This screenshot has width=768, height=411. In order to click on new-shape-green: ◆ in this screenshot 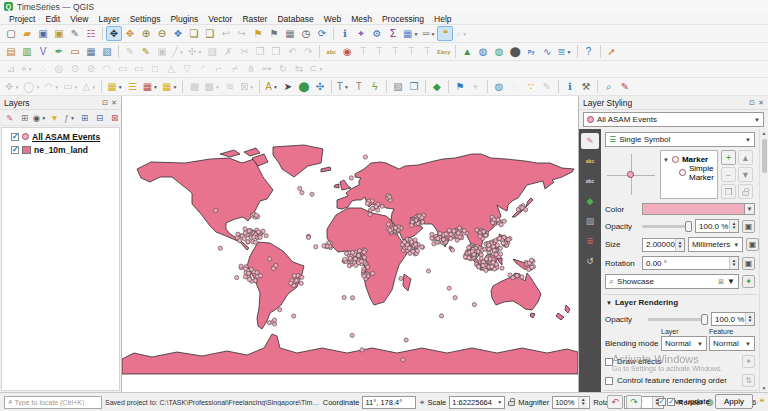, I will do `click(437, 86)`.